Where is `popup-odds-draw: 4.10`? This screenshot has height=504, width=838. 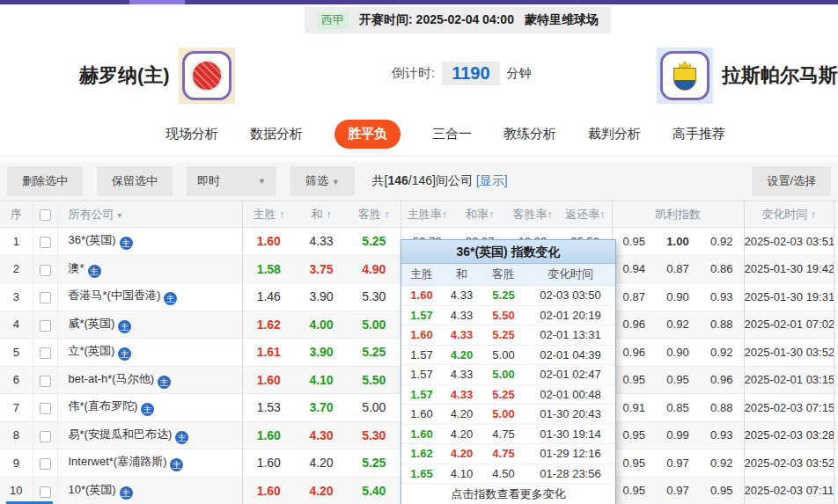 popup-odds-draw: 4.10 is located at coordinates (461, 473).